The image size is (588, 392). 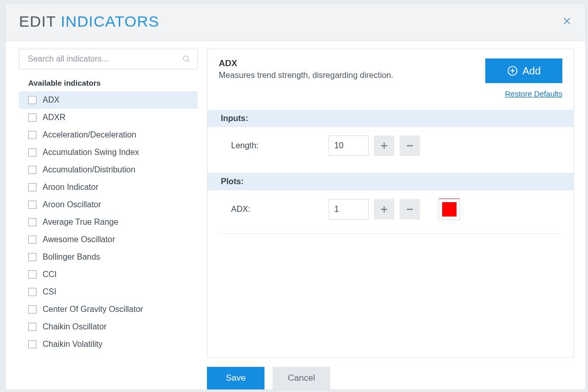 What do you see at coordinates (89, 170) in the screenshot?
I see `indicator-item-label: Accumulation/Distribution` at bounding box center [89, 170].